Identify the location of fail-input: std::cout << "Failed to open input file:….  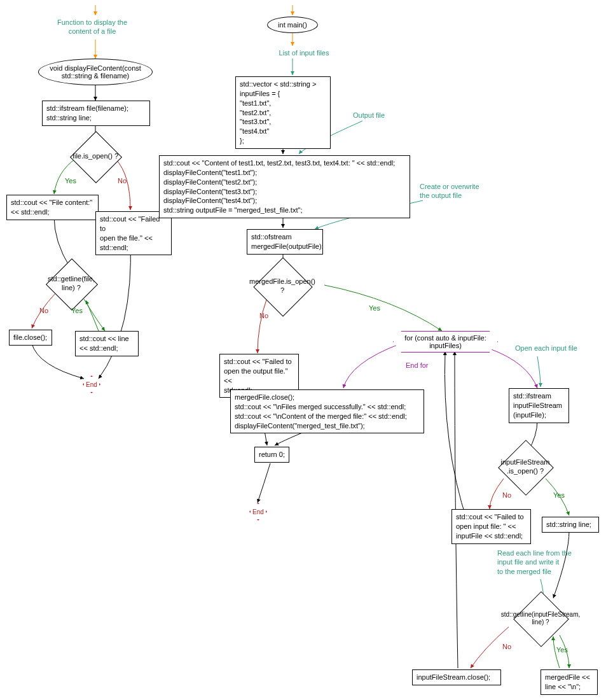
(491, 527).